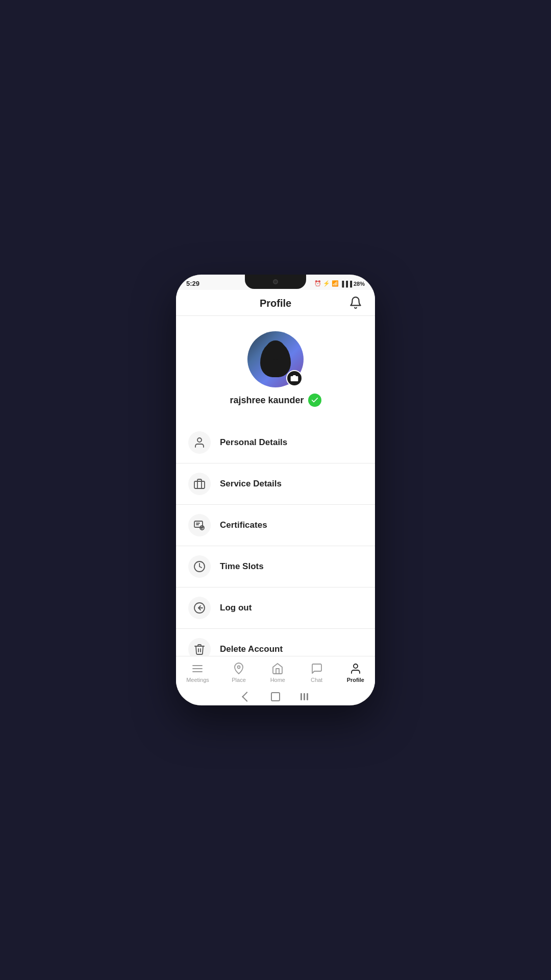 The image size is (551, 980). I want to click on nav-item-chat: Chat, so click(317, 673).